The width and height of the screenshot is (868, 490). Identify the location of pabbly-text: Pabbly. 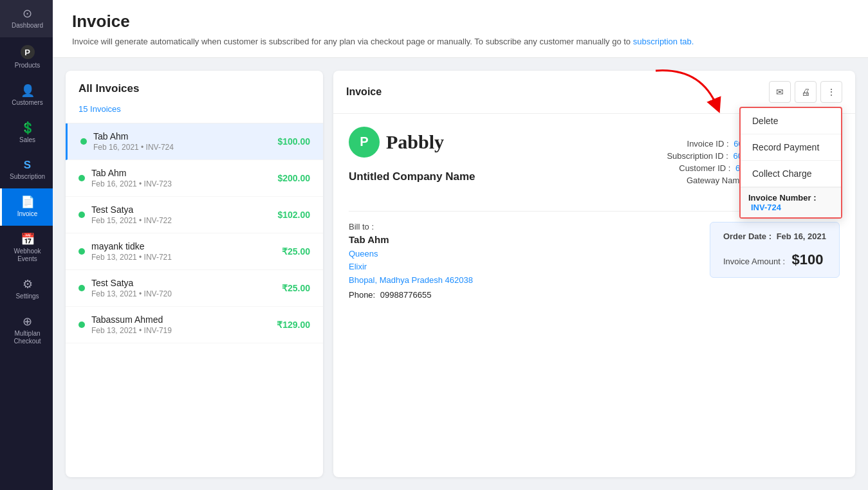
(415, 142).